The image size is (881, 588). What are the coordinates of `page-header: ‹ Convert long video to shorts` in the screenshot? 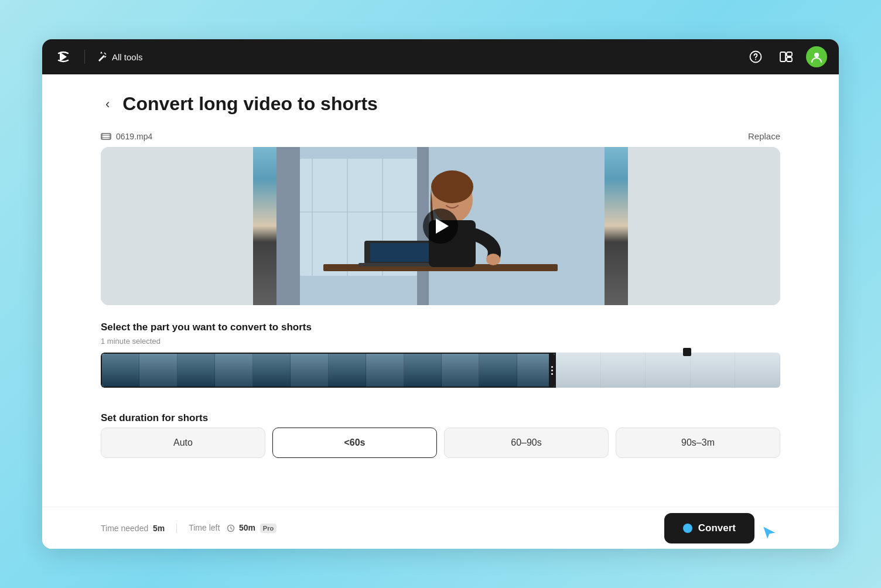 It's located at (440, 104).